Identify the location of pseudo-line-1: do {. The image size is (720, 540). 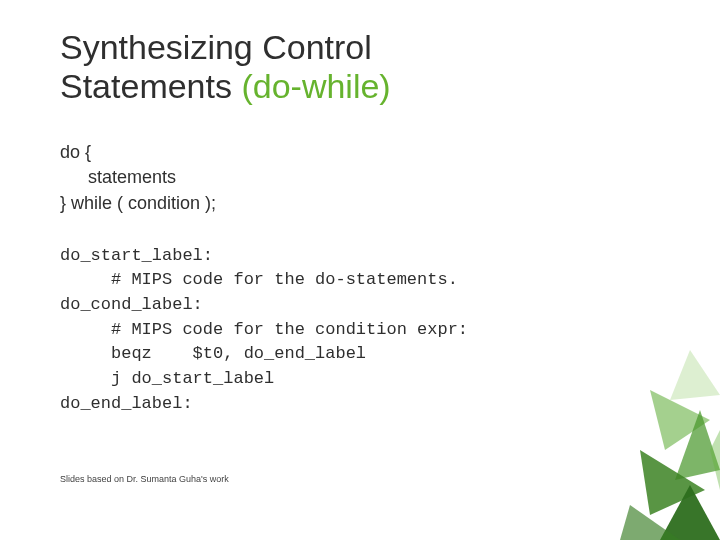
(360, 152).